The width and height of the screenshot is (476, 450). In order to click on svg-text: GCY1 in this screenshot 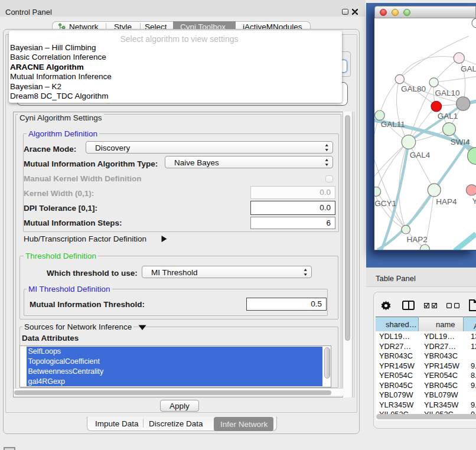, I will do `click(385, 203)`.